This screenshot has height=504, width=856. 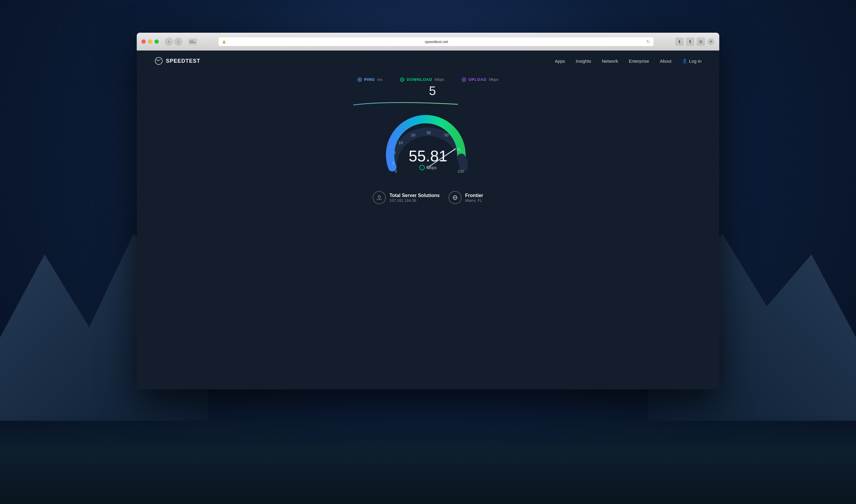 I want to click on nav-about: About, so click(x=666, y=61).